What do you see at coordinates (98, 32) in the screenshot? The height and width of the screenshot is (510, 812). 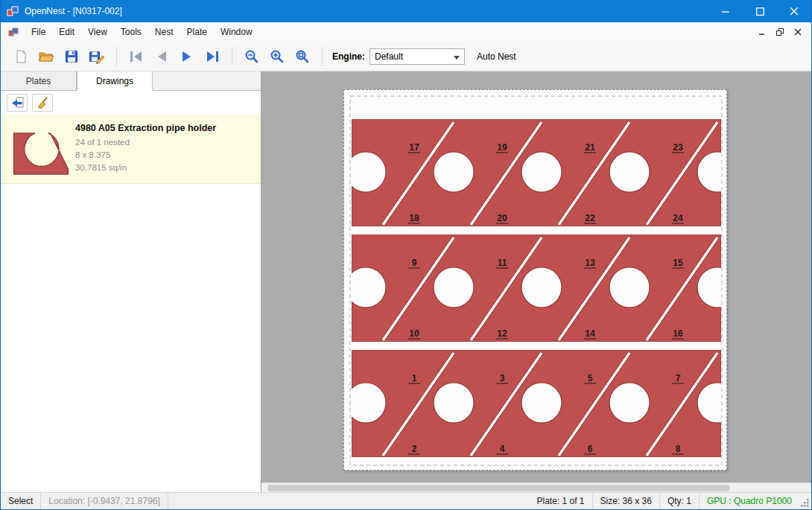 I see `menu-view: View` at bounding box center [98, 32].